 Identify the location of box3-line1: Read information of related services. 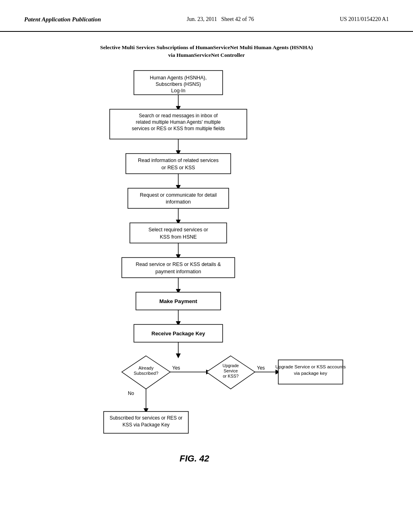
(178, 160).